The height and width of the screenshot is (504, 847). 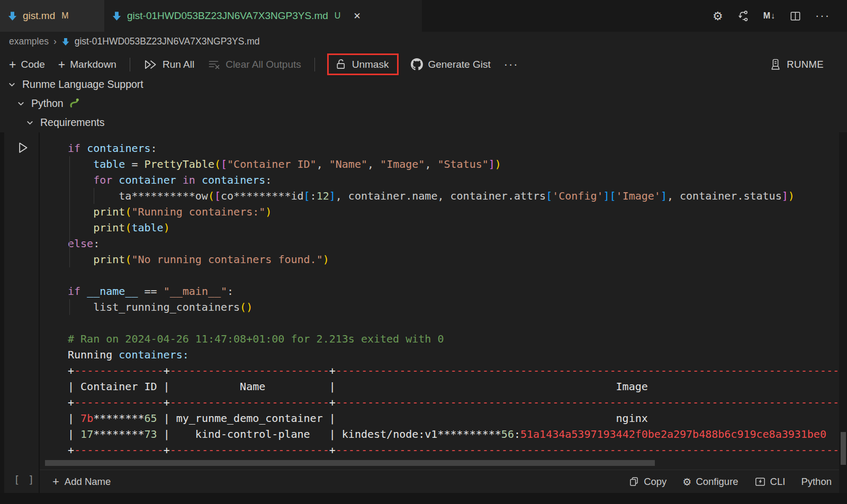 I want to click on code-token: **********, so click(x=469, y=434).